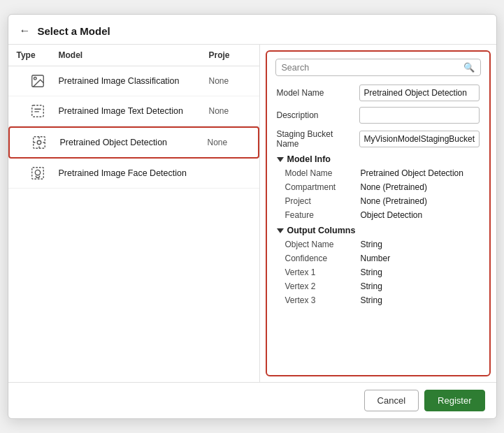 The width and height of the screenshot is (504, 433). Describe the element at coordinates (134, 81) in the screenshot. I see `model-name: Pretrained Image Classification` at that location.